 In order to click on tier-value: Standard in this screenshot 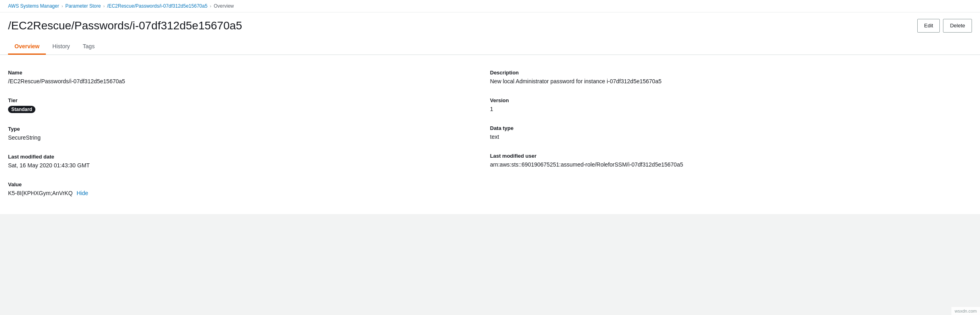, I will do `click(249, 109)`.